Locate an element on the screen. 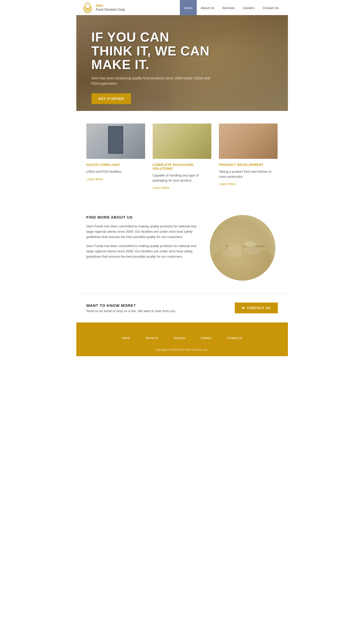 The height and width of the screenshot is (631, 364). svg-text: Gem is located at coordinates (88, 9).